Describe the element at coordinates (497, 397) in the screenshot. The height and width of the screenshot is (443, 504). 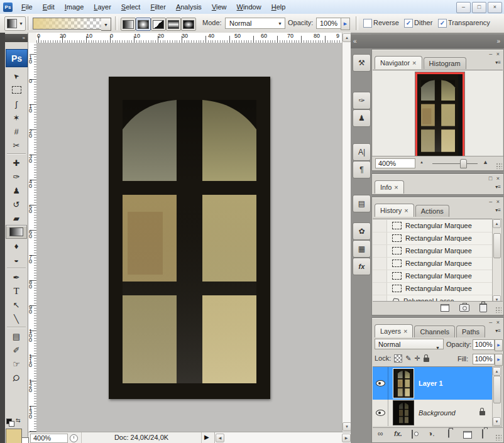
I see `layers-scrollbar: ▲ ▼` at that location.